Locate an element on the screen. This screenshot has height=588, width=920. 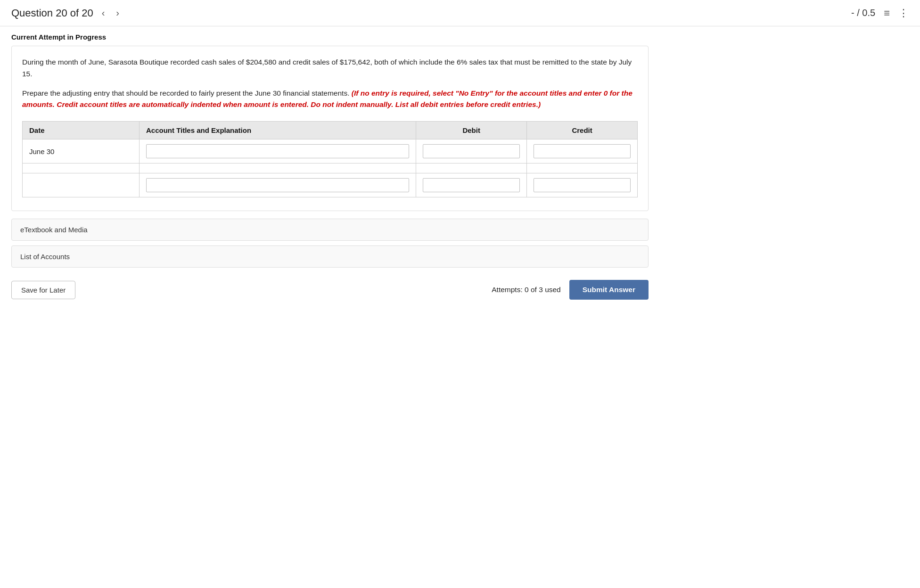
row1-debit-input is located at coordinates (471, 151).